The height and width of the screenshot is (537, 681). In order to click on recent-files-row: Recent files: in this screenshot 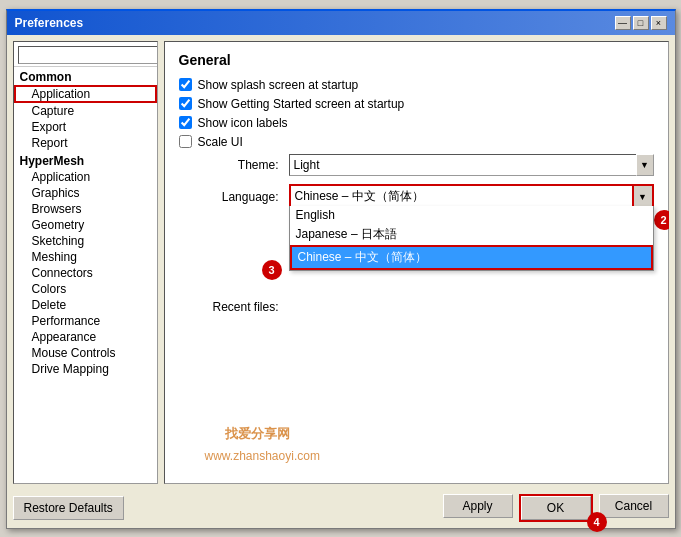, I will do `click(416, 307)`.